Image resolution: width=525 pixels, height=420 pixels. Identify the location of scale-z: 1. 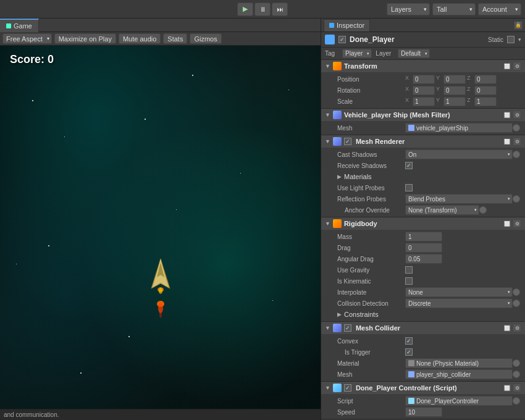
(485, 101).